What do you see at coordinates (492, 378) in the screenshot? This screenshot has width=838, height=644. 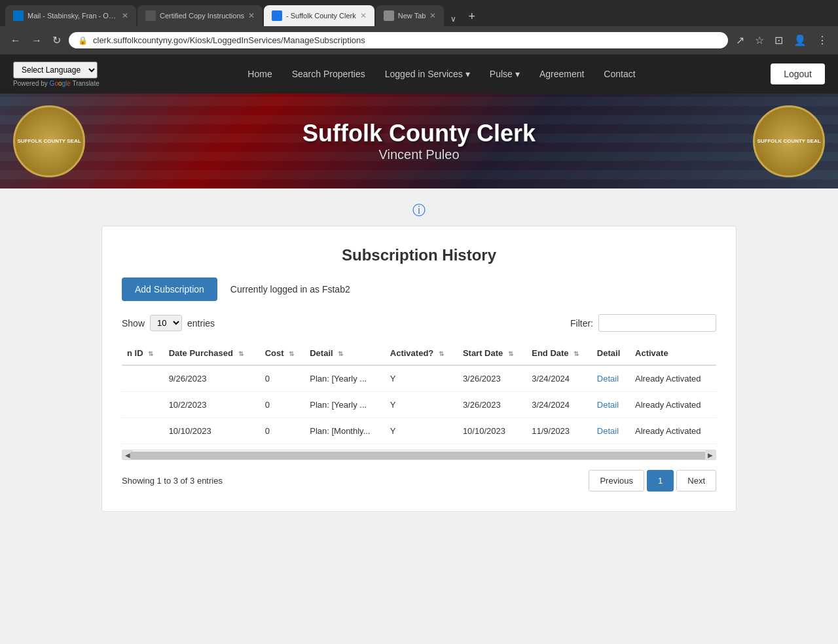 I see `cell-start-0: 3/26/2023` at bounding box center [492, 378].